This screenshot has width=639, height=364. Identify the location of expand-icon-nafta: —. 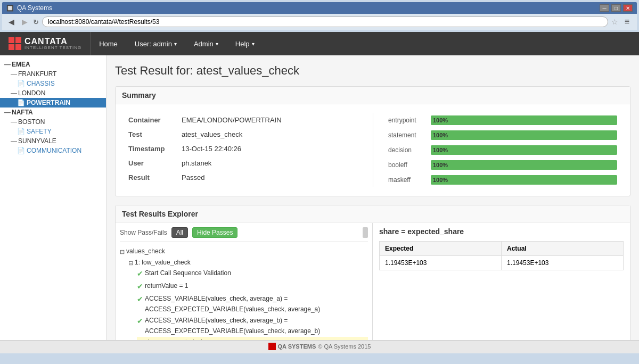
(7, 112).